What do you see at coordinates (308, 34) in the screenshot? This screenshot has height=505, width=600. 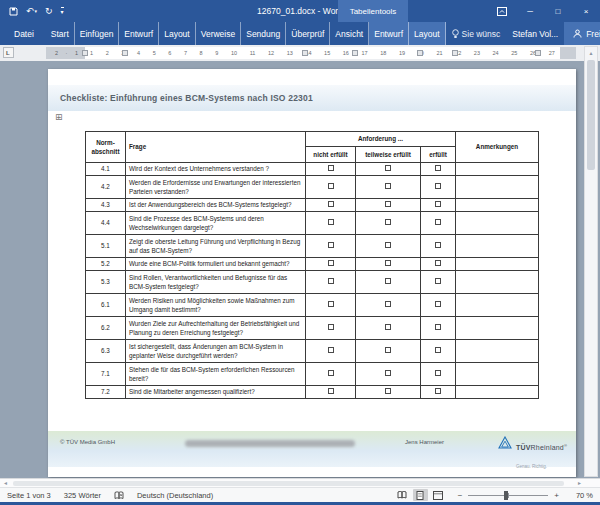 I see `tab-ueberpruefen: Überprüf` at bounding box center [308, 34].